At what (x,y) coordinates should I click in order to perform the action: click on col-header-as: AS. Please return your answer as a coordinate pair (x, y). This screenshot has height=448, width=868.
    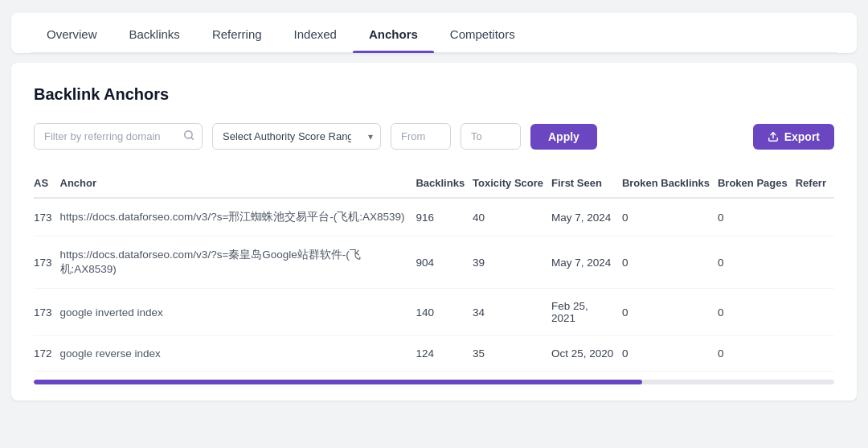
    Looking at the image, I should click on (47, 183).